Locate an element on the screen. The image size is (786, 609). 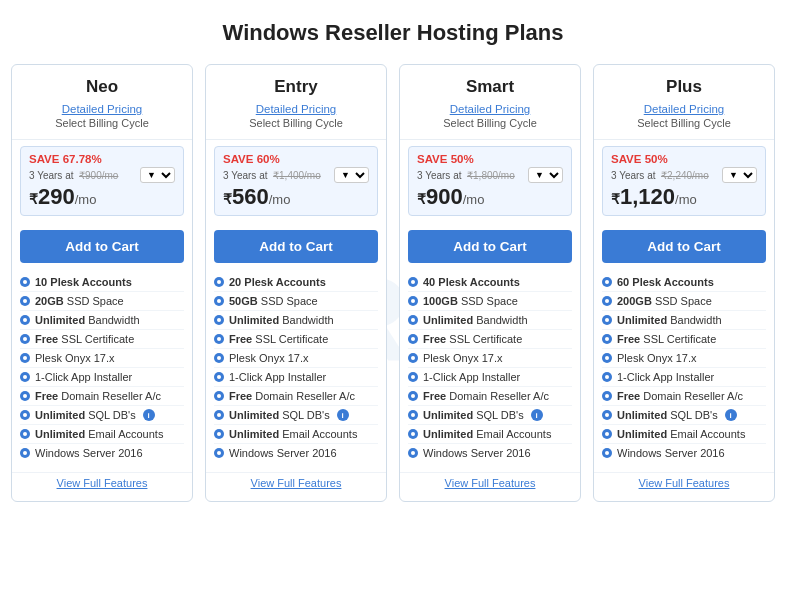
list-item: 50GB SSD Space is located at coordinates (296, 302).